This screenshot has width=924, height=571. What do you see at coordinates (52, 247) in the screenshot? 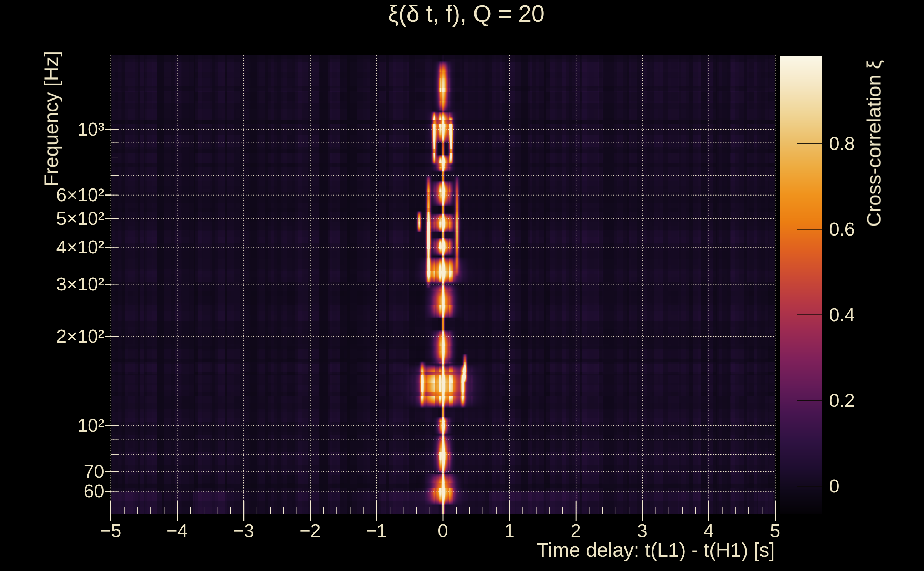
I see `y-tick-label: 4×10²` at bounding box center [52, 247].